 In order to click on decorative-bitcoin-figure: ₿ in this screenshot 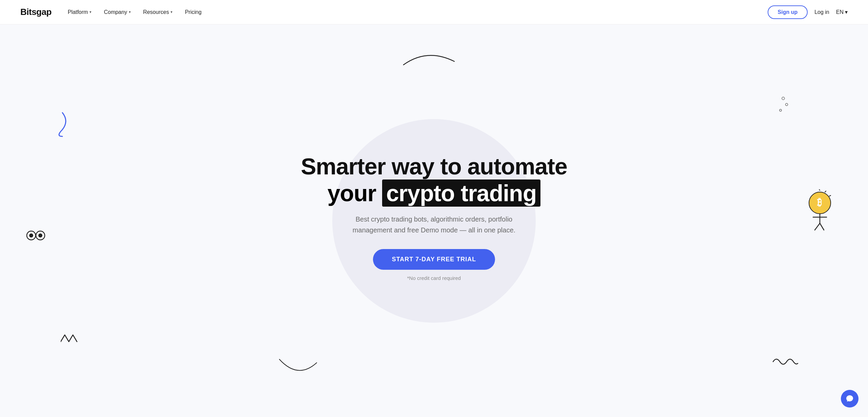, I will do `click(816, 212)`.